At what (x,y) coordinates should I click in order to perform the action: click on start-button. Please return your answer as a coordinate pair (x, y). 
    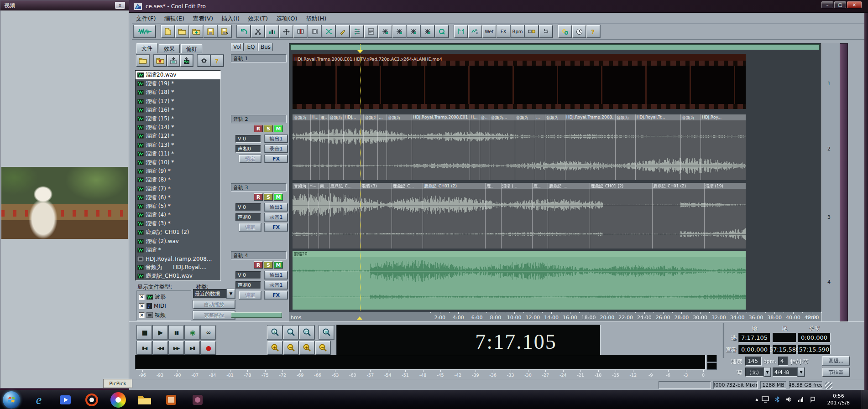
    Looking at the image, I should click on (11, 400).